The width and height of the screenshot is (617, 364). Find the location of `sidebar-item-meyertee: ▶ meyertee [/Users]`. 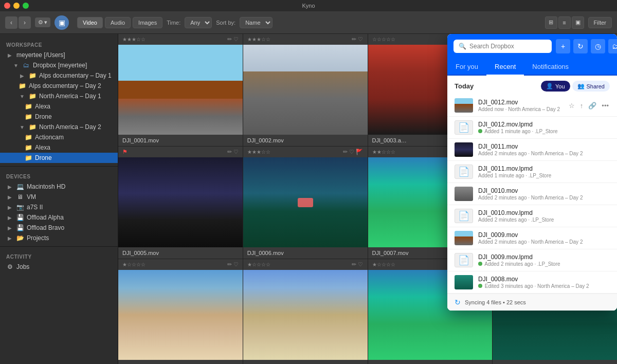

sidebar-item-meyertee: ▶ meyertee [/Users] is located at coordinates (59, 55).